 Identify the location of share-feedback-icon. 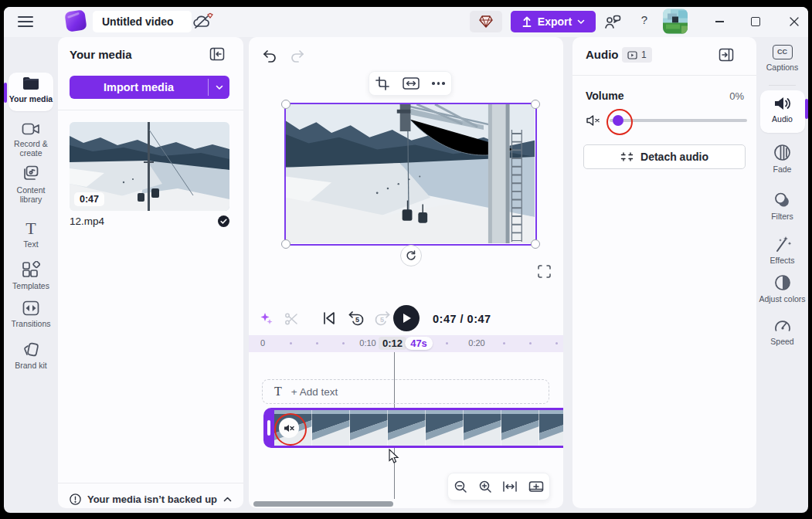
(613, 22).